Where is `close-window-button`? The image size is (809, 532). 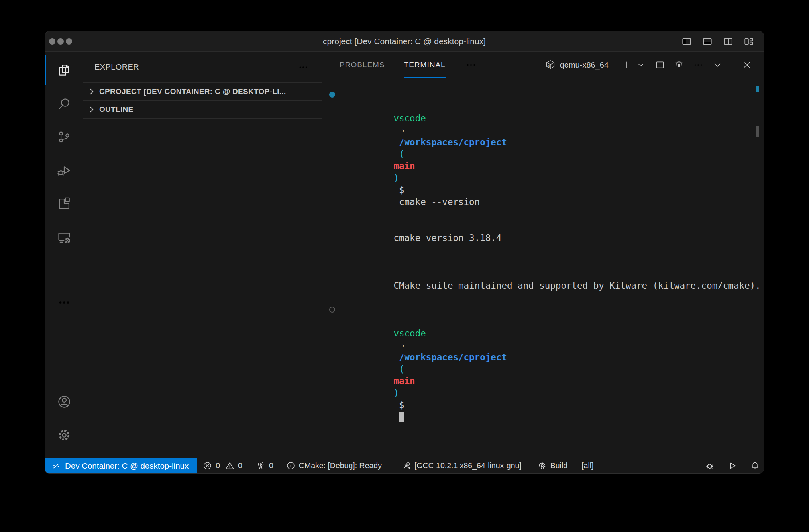 close-window-button is located at coordinates (52, 41).